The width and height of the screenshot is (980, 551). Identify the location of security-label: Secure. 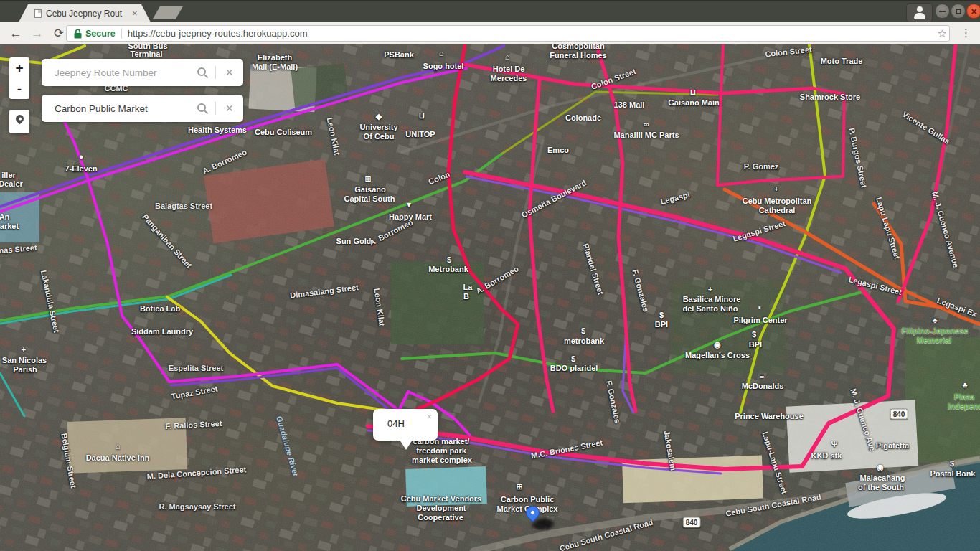
(100, 34).